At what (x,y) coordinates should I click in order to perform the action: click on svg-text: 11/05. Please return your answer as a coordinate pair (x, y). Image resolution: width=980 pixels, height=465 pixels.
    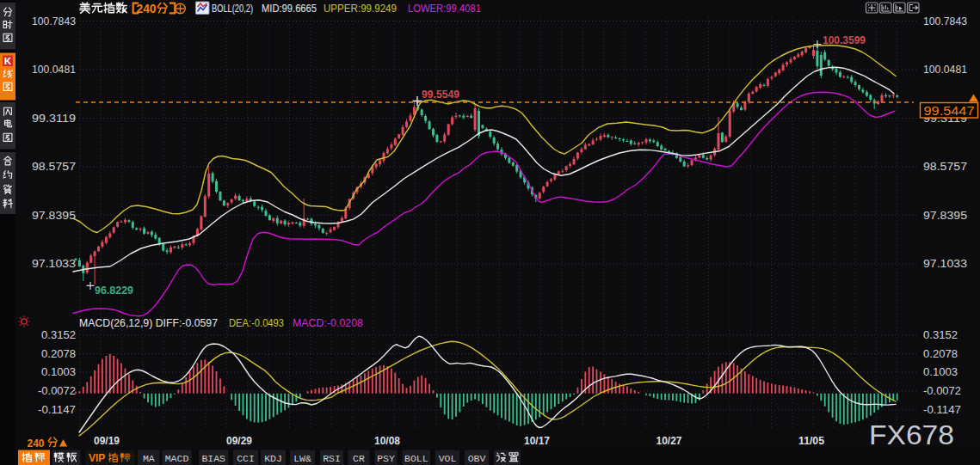
    Looking at the image, I should click on (811, 441).